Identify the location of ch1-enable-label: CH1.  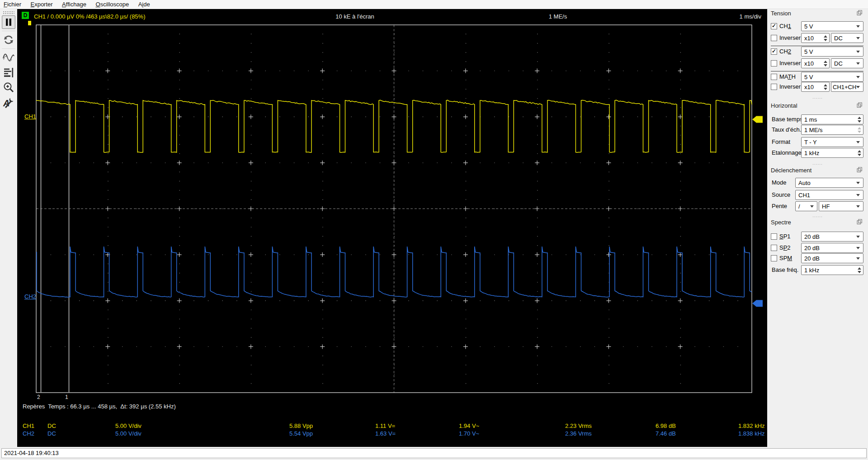
(785, 26).